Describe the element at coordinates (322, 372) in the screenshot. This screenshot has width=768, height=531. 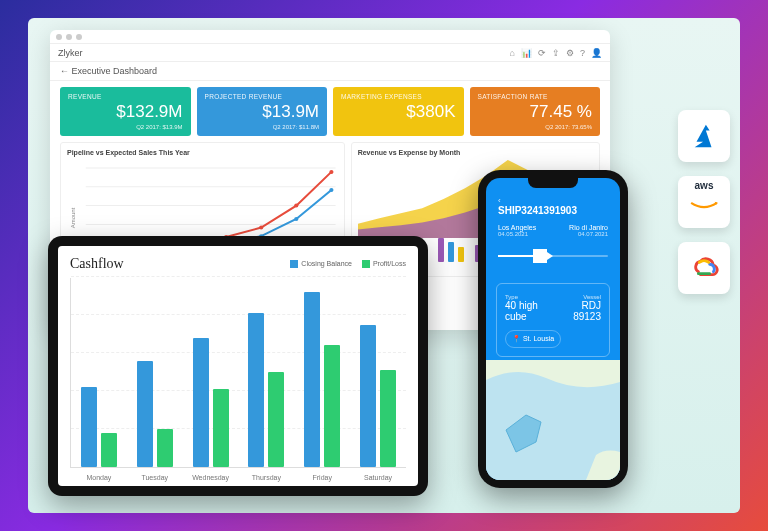
I see `cashflow-group: Friday` at that location.